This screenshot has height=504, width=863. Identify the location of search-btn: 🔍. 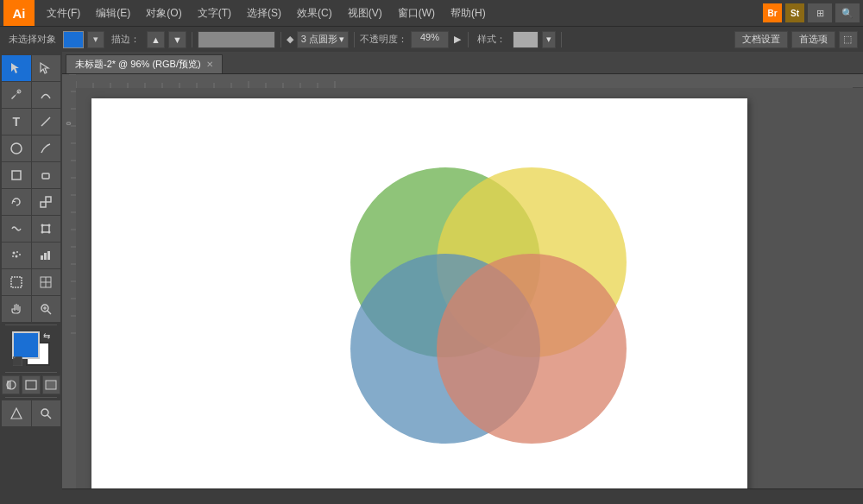
(847, 13).